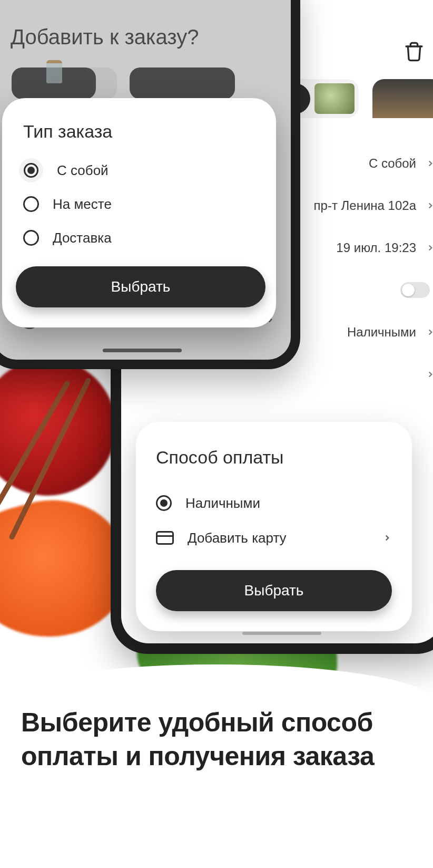 Image resolution: width=433 pixels, height=868 pixels. I want to click on row-value: 19 июл. 19:23, so click(376, 248).